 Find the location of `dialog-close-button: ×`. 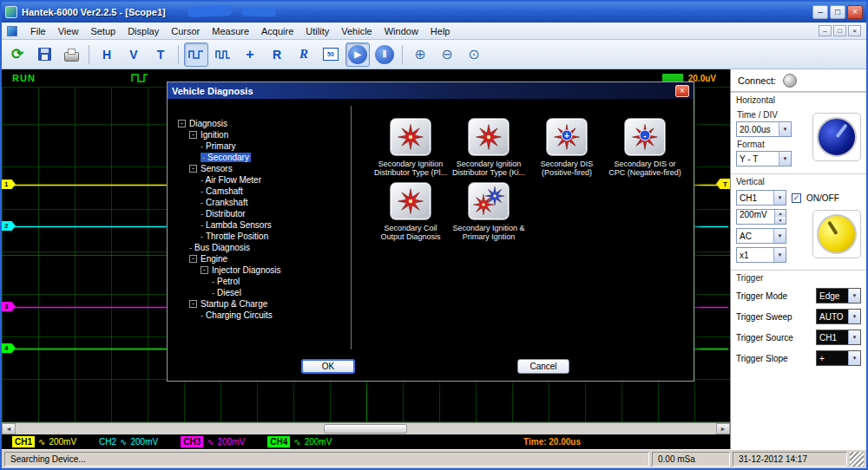

dialog-close-button: × is located at coordinates (682, 91).